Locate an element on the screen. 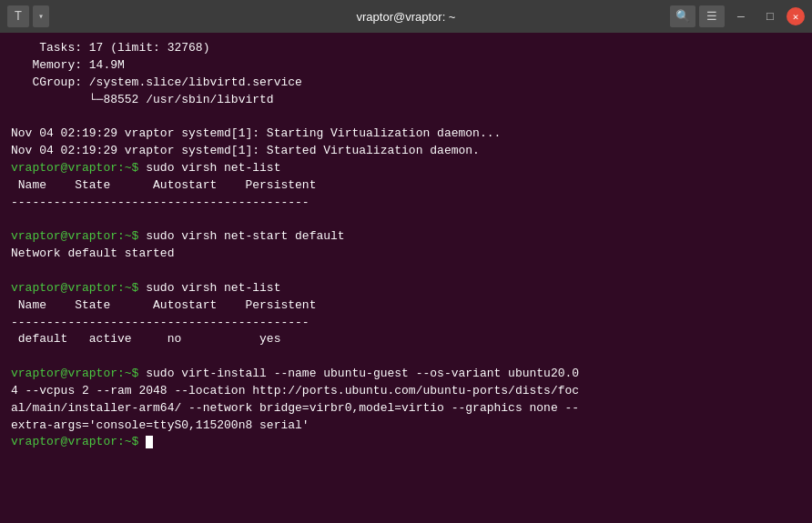  output-line: 4 --vcpus 2 --ram 2048 --location http:/… is located at coordinates (406, 391).